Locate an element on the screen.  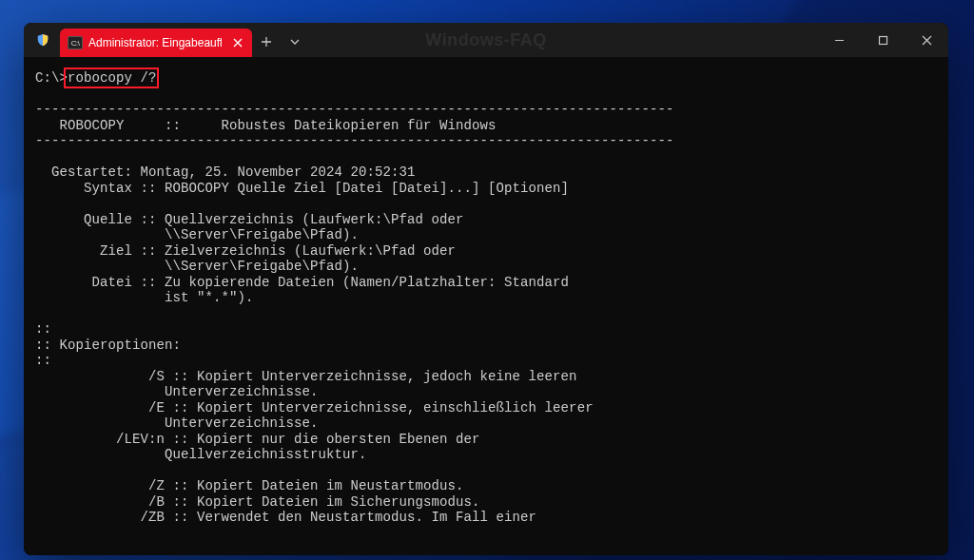
prompt-command: robocopy /? is located at coordinates (112, 78).